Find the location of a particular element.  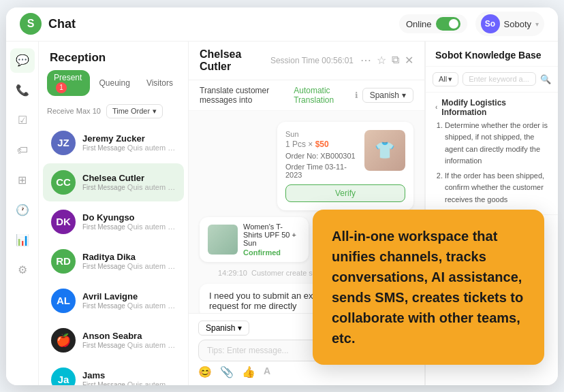

tooltip-text: All-in-one workspace that unifies channe… is located at coordinates (428, 287).